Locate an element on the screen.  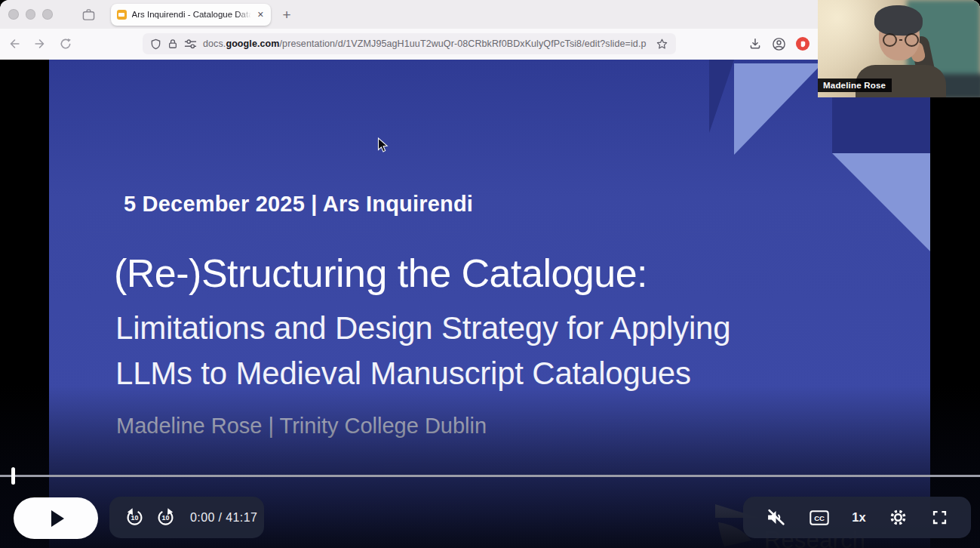
window-controls is located at coordinates (30, 14).